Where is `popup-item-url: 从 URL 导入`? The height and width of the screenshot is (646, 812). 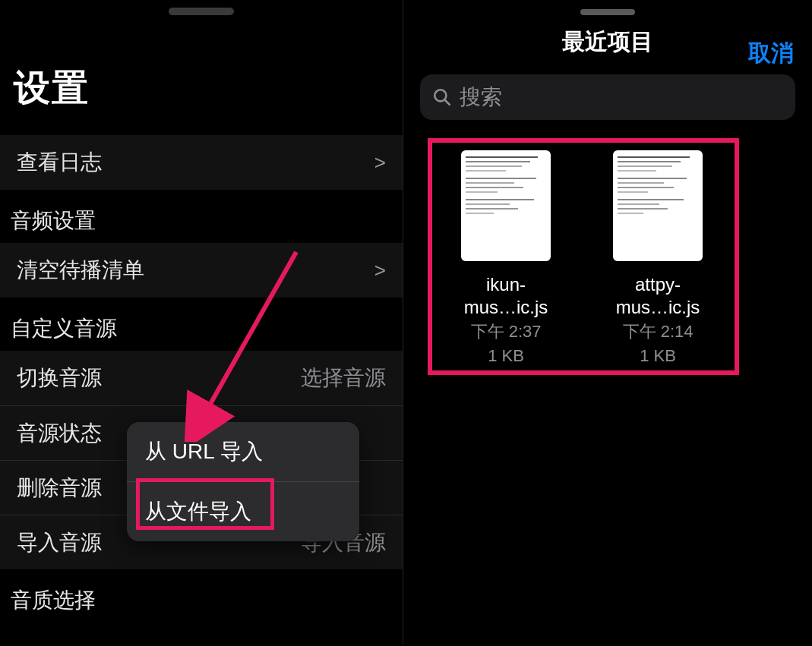
popup-item-url: 从 URL 导入 is located at coordinates (243, 452).